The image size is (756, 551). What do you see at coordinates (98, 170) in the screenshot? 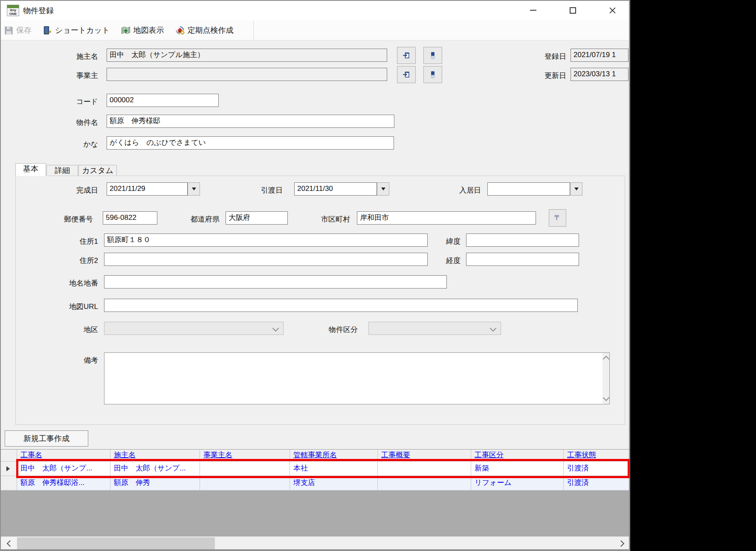
I see `tab-custom: カスタム` at bounding box center [98, 170].